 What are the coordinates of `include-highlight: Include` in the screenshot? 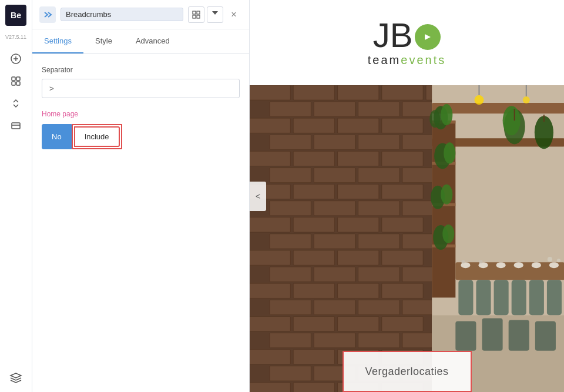 It's located at (97, 136).